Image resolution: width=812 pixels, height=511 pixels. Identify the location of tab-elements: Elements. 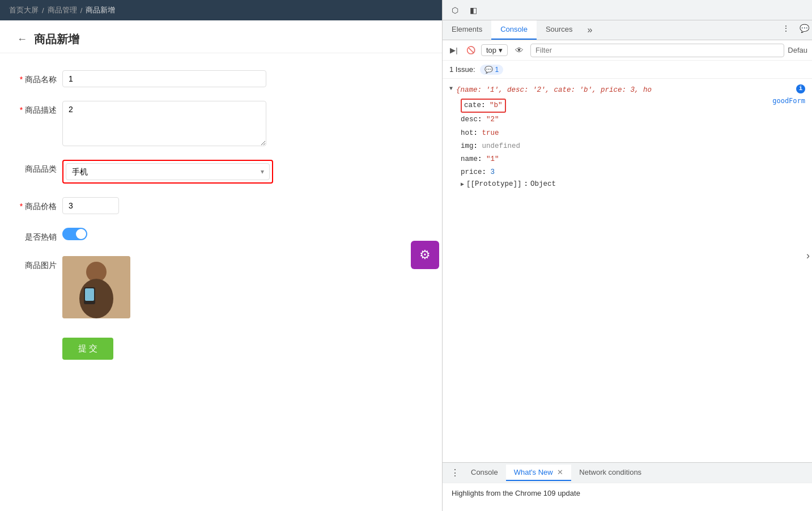
(467, 30).